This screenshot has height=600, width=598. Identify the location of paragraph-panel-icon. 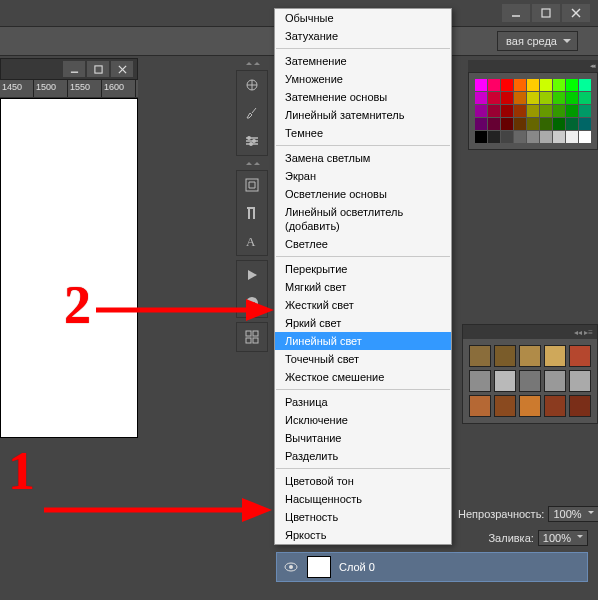
(252, 213).